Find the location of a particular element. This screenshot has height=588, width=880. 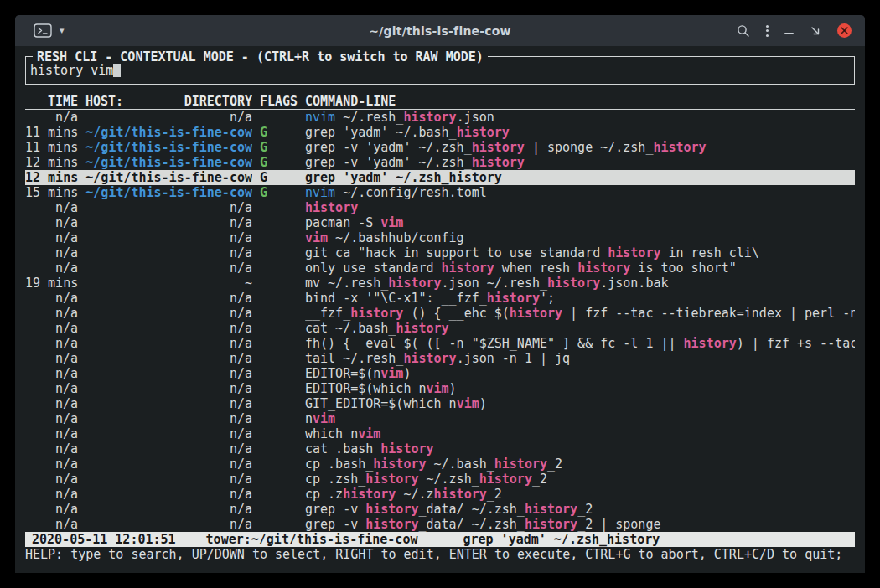

restore-button is located at coordinates (815, 31).